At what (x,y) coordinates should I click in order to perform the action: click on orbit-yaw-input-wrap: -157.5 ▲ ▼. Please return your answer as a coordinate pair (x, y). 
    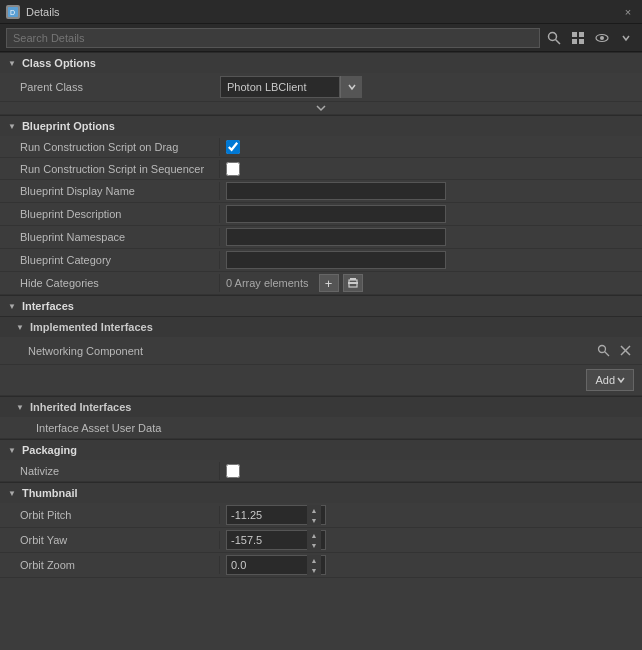
    Looking at the image, I should click on (276, 540).